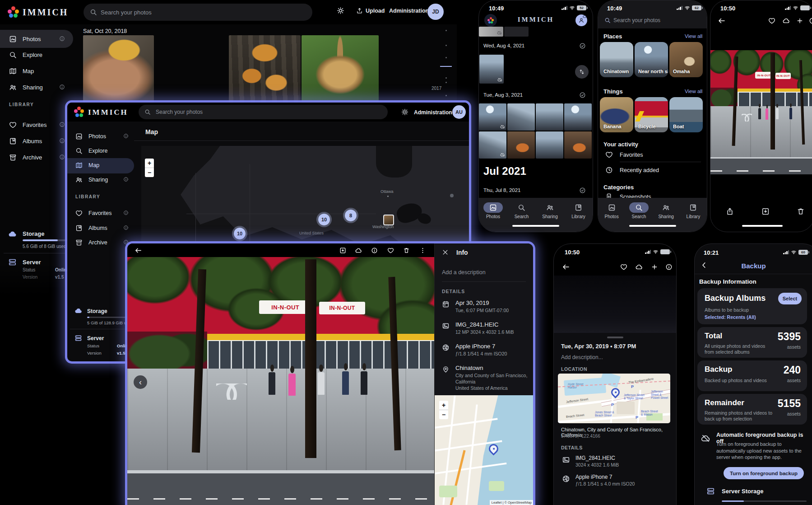 The image size is (812, 505). What do you see at coordinates (436, 12) in the screenshot?
I see `avatar: JD` at bounding box center [436, 12].